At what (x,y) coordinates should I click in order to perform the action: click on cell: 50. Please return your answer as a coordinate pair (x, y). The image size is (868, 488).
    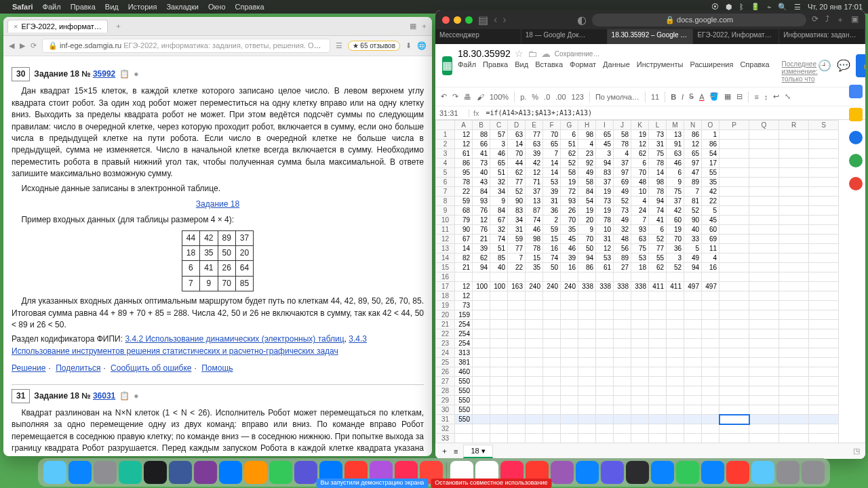
    Looking at the image, I should click on (587, 249).